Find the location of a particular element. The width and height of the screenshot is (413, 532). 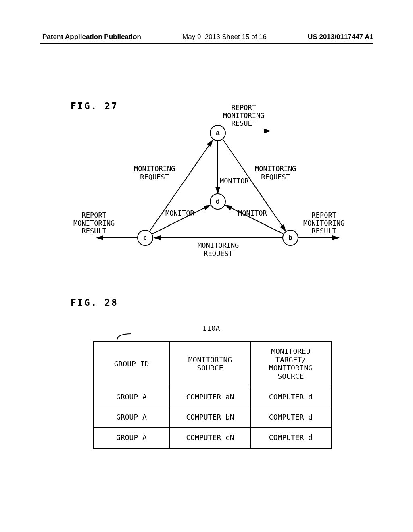

node-b: b is located at coordinates (290, 238).